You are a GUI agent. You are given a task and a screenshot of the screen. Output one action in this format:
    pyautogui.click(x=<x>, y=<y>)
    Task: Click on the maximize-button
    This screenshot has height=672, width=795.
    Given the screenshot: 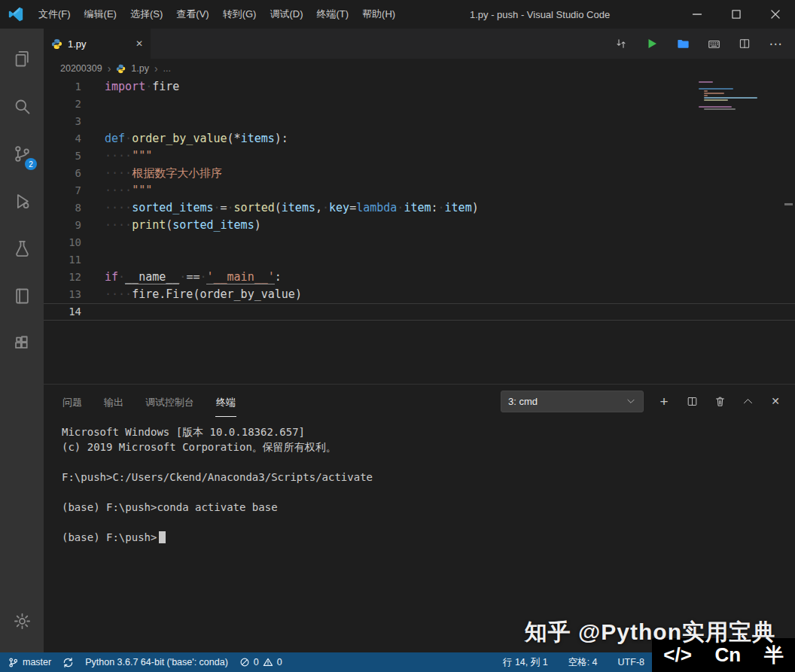 What is the action you would take?
    pyautogui.click(x=736, y=14)
    